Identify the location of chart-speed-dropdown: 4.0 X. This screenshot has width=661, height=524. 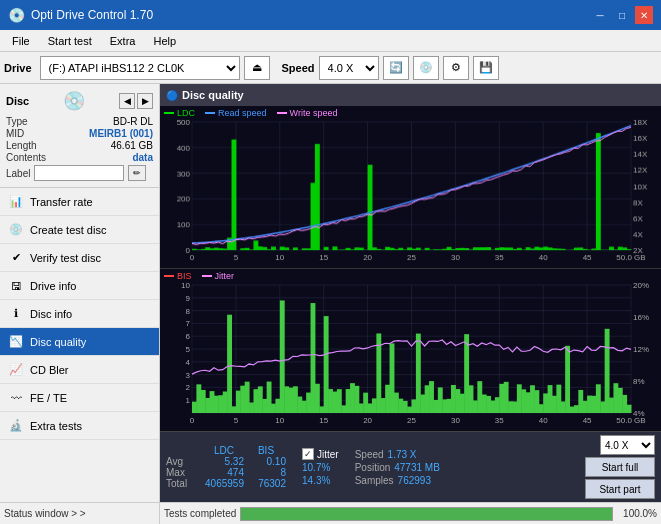
(628, 445).